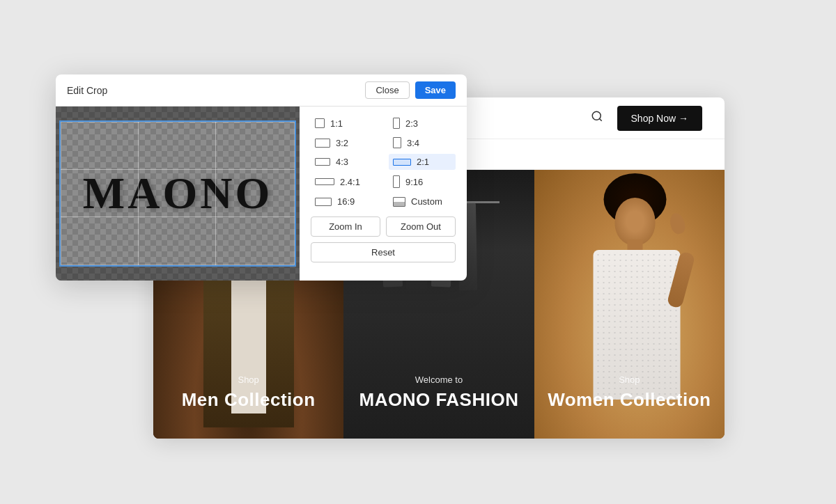  I want to click on ratio-2-4-1: 2.4:1, so click(344, 182).